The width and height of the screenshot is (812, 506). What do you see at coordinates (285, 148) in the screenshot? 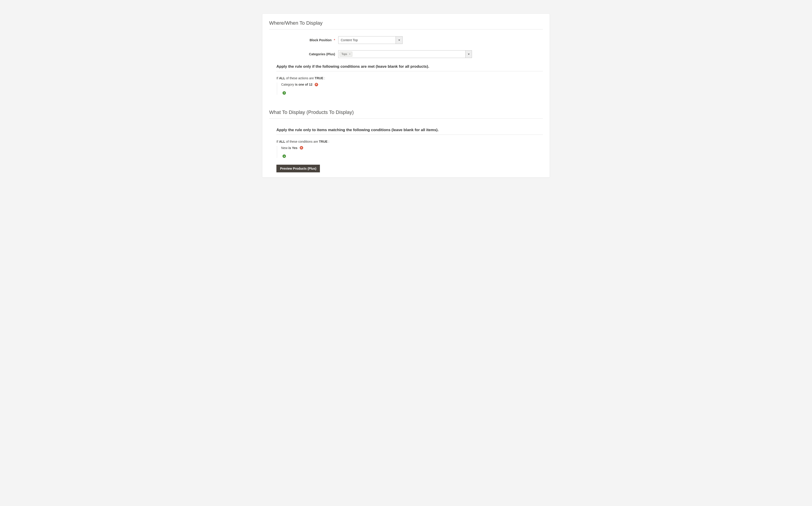
I see `rule-cond-attribute: New` at bounding box center [285, 148].